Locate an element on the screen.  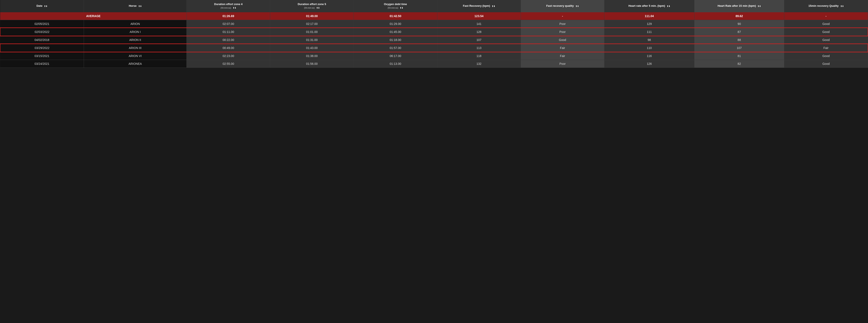
col-header-fastqual: Fast recovery quality ⬆⬇ is located at coordinates (562, 6).